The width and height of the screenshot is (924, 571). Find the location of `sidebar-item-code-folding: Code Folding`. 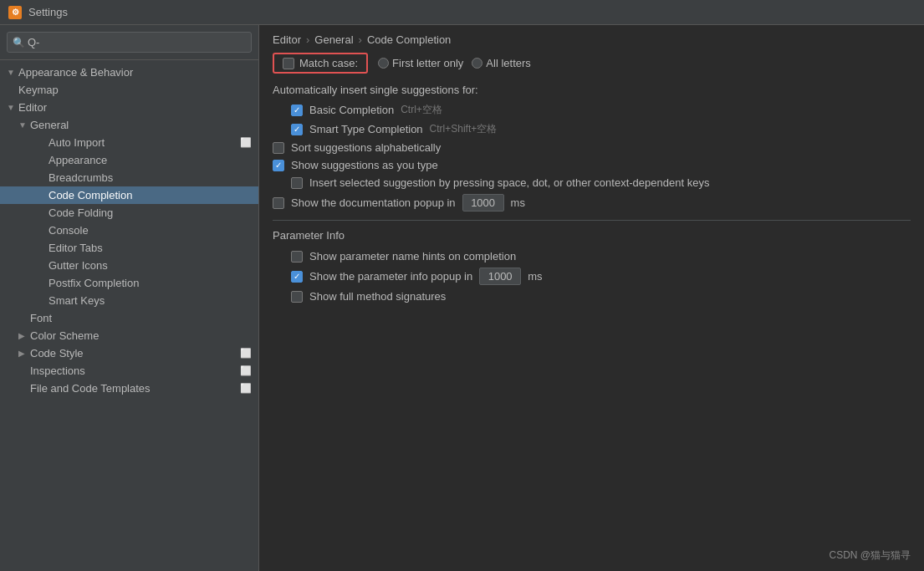

sidebar-item-code-folding: Code Folding is located at coordinates (129, 212).